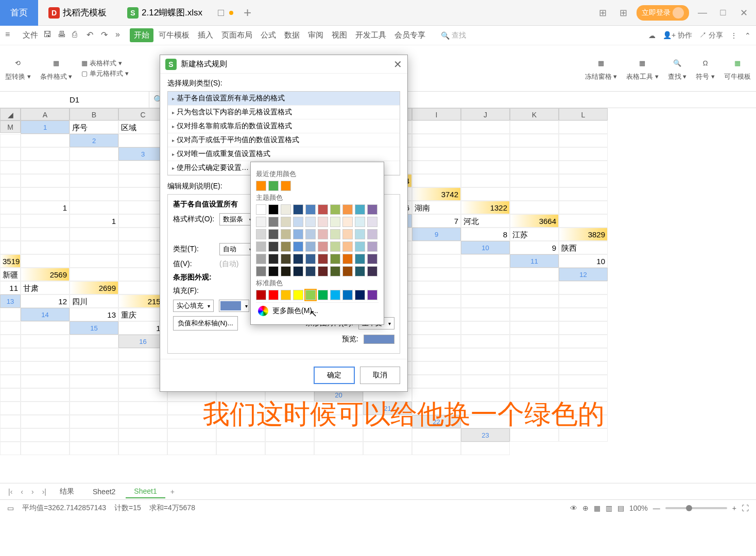 Image resolution: width=756 pixels, height=556 pixels. What do you see at coordinates (105, 74) in the screenshot?
I see `tool-cellstyle: ▢ 单元格样式 ▾` at bounding box center [105, 74].